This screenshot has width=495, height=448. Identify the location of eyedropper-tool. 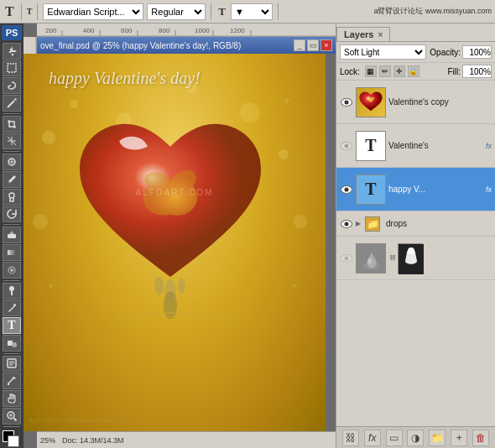
(12, 381).